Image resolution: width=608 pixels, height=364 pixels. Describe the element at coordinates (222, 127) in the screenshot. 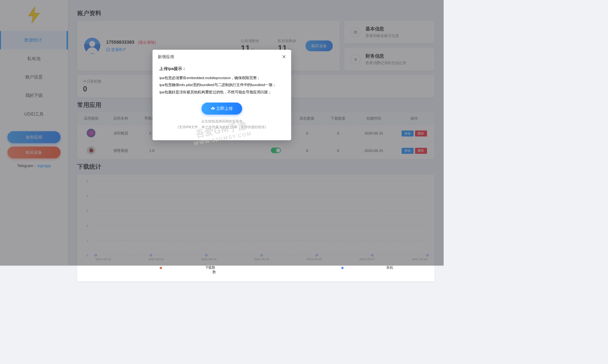

I see `upload-hint: (支持IPA文件，单个文件最大支持 2GB，支持快捷后续传)` at that location.